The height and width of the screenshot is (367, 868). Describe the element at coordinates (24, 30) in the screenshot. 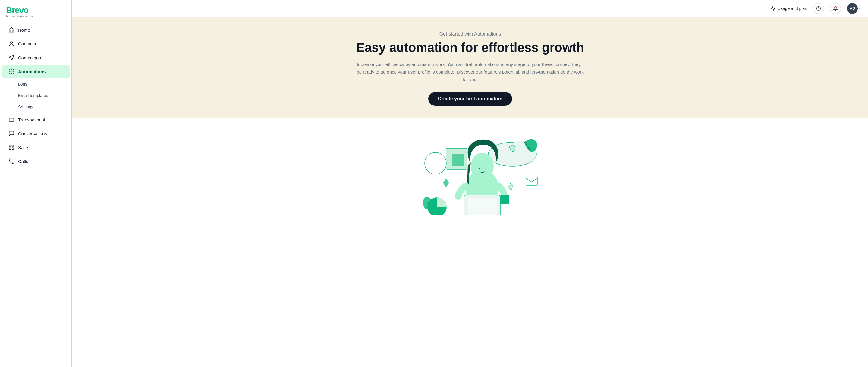

I see `sidebar-item-home-label: Home` at that location.